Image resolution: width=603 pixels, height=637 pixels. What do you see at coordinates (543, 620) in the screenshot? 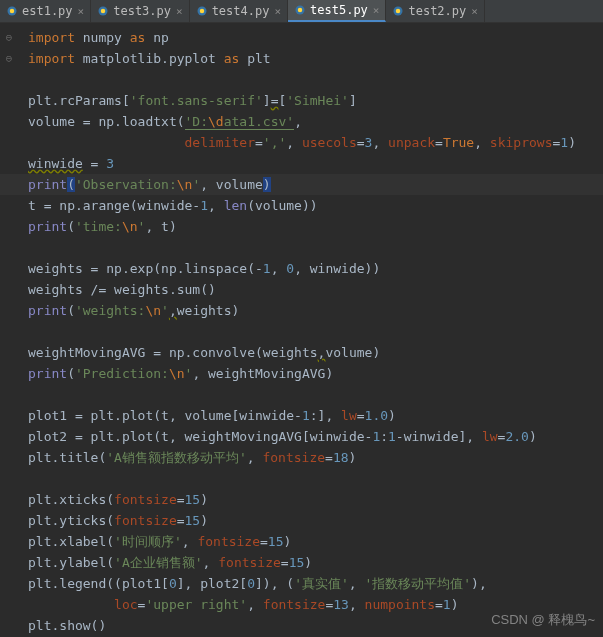
I see `watermark: CSDN @ 释槐鸟~` at bounding box center [543, 620].